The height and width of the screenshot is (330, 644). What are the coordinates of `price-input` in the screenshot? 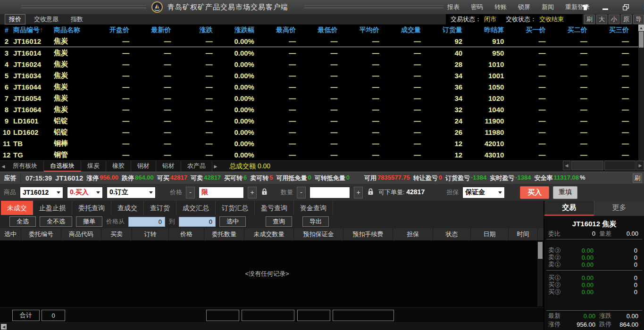 It's located at (221, 192).